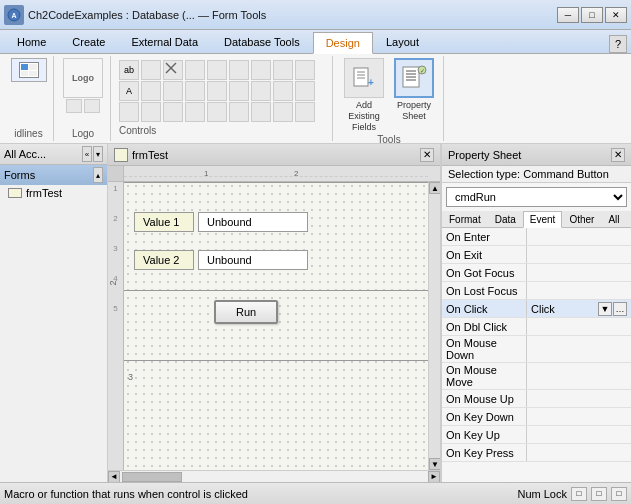 This screenshot has width=631, height=504. What do you see at coordinates (239, 112) in the screenshot?
I see `ctrl-btn-b6` at bounding box center [239, 112].